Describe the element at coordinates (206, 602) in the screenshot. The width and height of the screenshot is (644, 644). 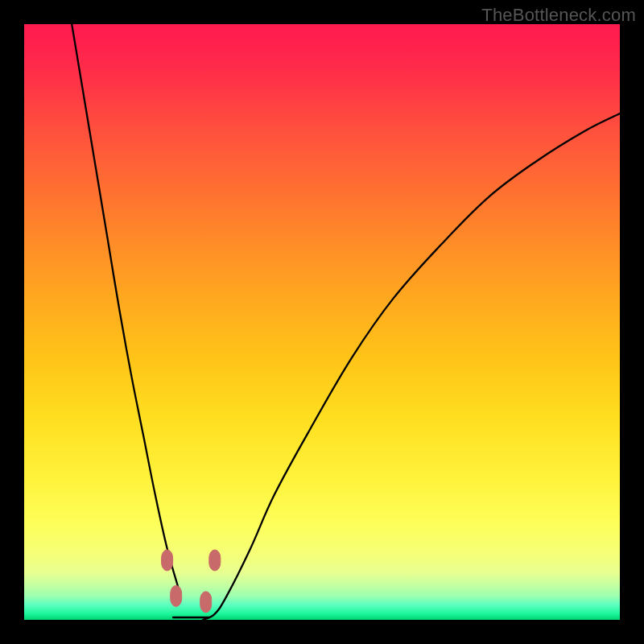
I see `marker-right-lower` at that location.